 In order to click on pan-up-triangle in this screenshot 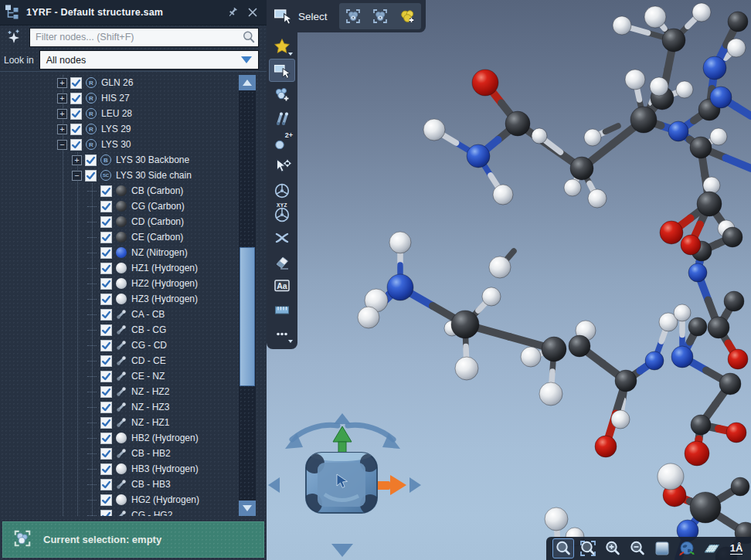, I will do `click(342, 419)`.